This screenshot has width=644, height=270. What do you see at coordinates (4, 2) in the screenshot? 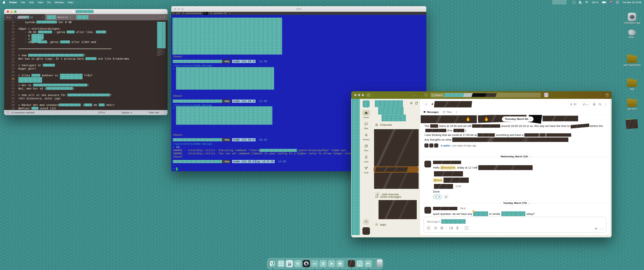
I see `apple-menu-icon` at bounding box center [4, 2].